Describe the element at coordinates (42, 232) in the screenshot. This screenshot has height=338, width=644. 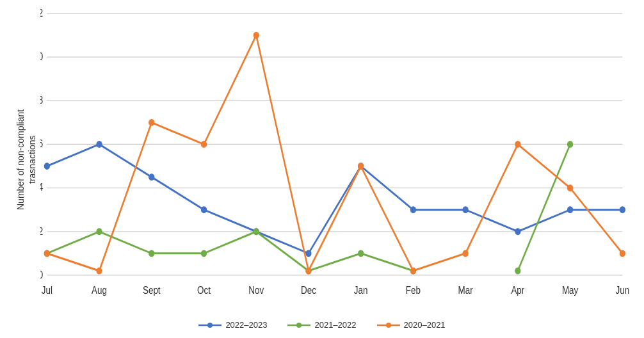
I see `svg-text: 2` at that location.